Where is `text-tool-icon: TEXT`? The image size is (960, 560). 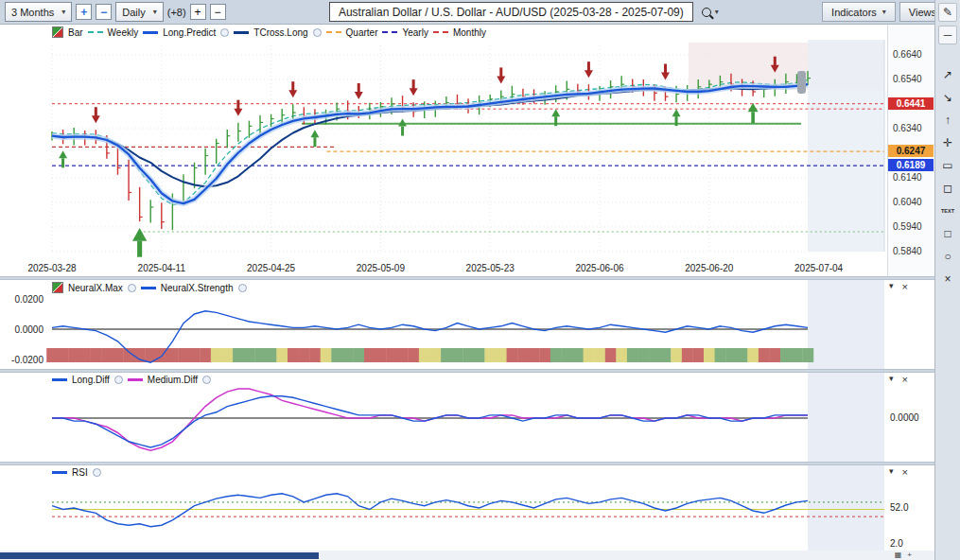
text-tool-icon: TEXT is located at coordinates (948, 211).